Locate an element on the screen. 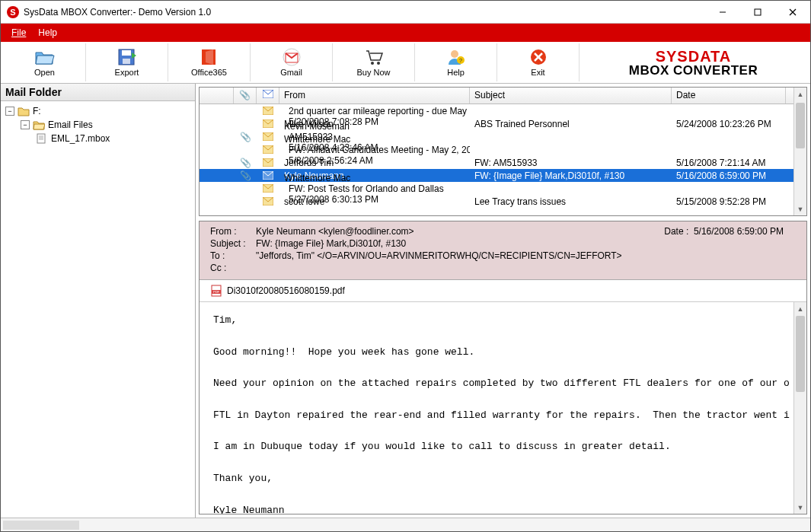  preview-from-label: From : is located at coordinates (233, 231).